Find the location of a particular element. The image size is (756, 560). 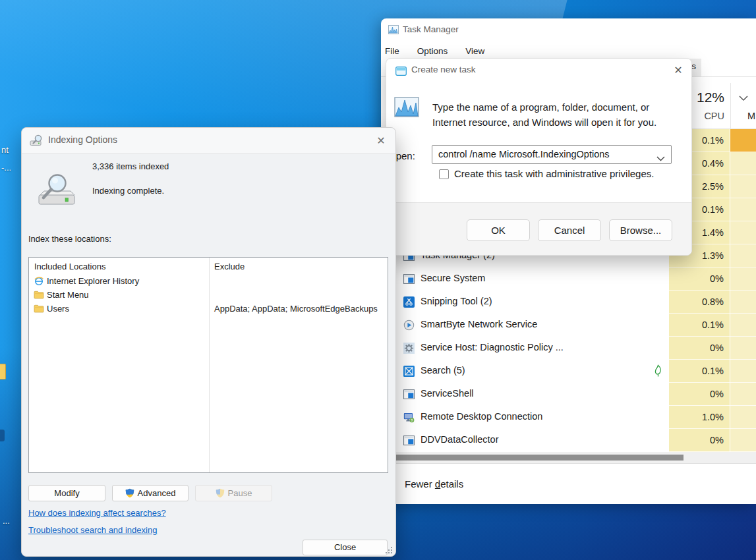

open-combobox-value: control /name Microsoft.IndexingOptions is located at coordinates (524, 154).